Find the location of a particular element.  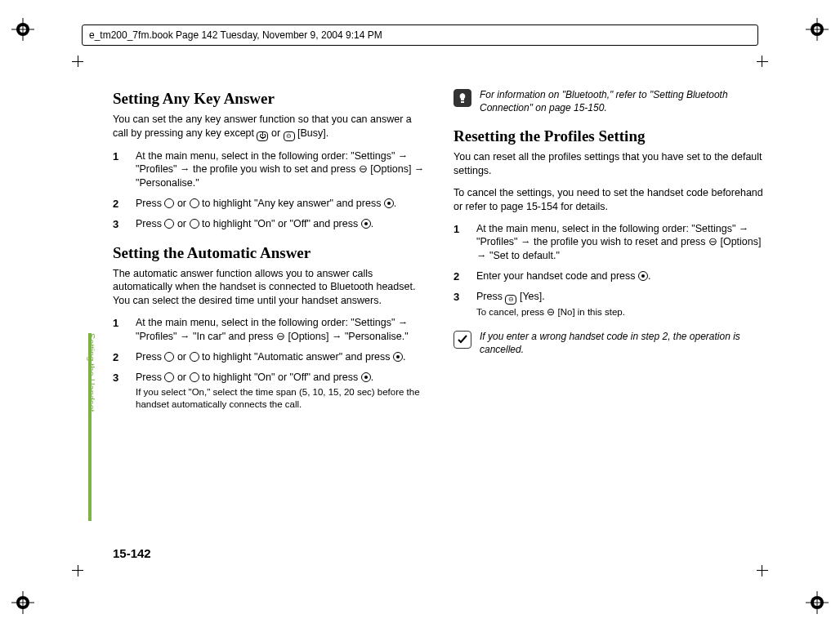

step-item: 3Press ⊖ [Yes]. To cancel, press ⊖ [No] … is located at coordinates (610, 304).